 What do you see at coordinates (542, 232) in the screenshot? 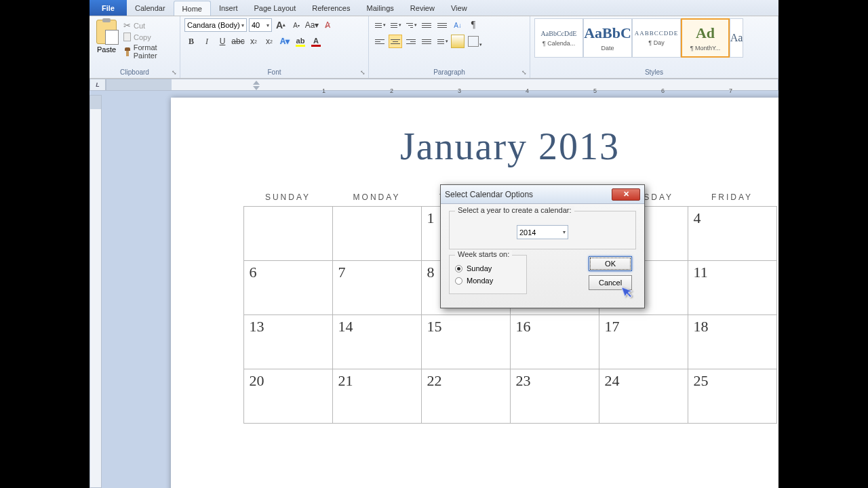
I see `year-select: 2014▾` at bounding box center [542, 232].